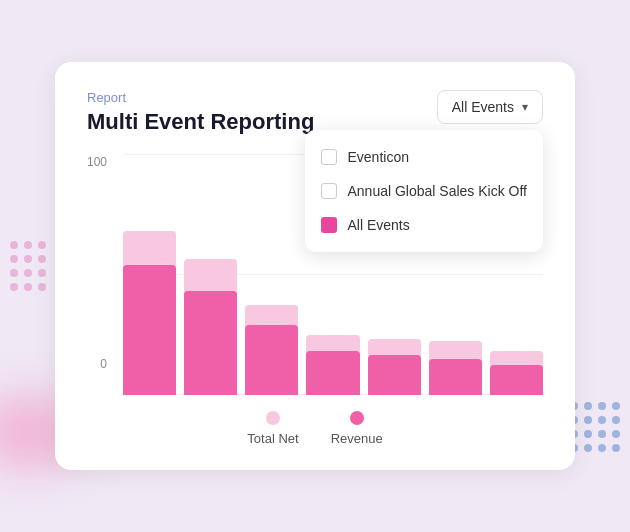 This screenshot has width=630, height=532. What do you see at coordinates (424, 191) in the screenshot?
I see `dropdown-item-annual: Annual Global Sales Kick Off` at bounding box center [424, 191].